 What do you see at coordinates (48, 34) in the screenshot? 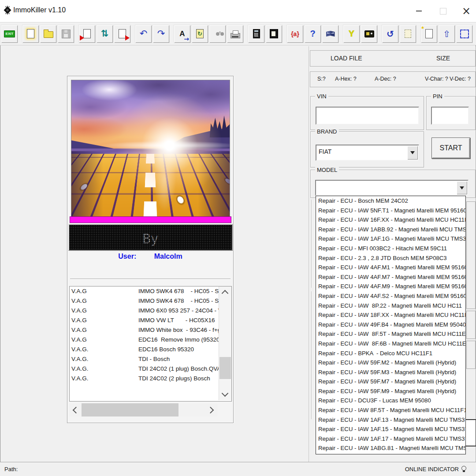
I see `open-file-button` at bounding box center [48, 34].